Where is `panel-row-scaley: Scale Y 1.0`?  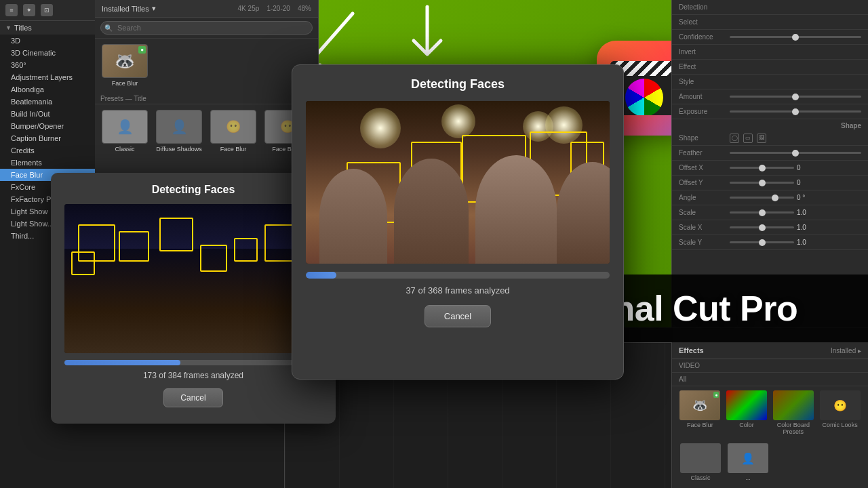
panel-row-scaley: Scale Y 1.0 is located at coordinates (770, 243).